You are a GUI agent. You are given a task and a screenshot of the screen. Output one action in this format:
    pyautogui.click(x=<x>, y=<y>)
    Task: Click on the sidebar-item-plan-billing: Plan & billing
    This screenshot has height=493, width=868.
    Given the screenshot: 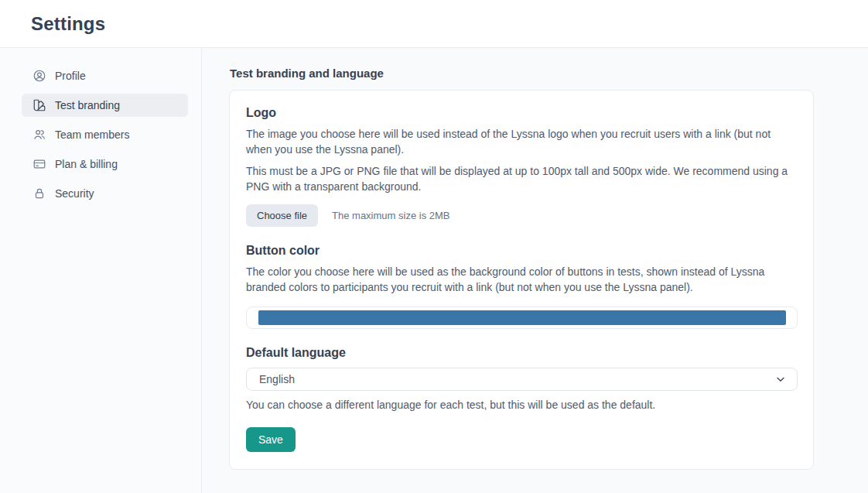 What is the action you would take?
    pyautogui.click(x=105, y=164)
    